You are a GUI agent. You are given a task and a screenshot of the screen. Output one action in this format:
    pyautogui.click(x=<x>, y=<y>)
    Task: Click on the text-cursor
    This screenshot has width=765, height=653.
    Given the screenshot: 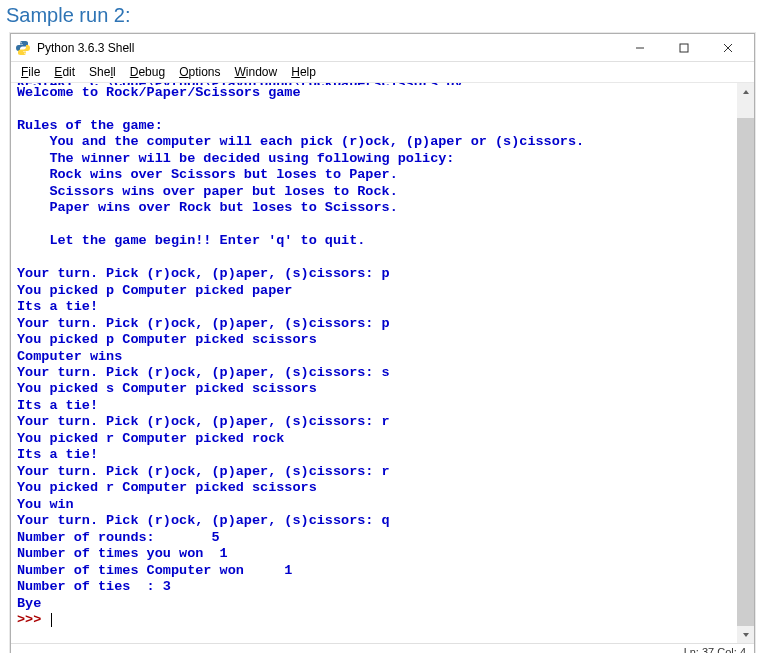 What is the action you would take?
    pyautogui.click(x=52, y=620)
    